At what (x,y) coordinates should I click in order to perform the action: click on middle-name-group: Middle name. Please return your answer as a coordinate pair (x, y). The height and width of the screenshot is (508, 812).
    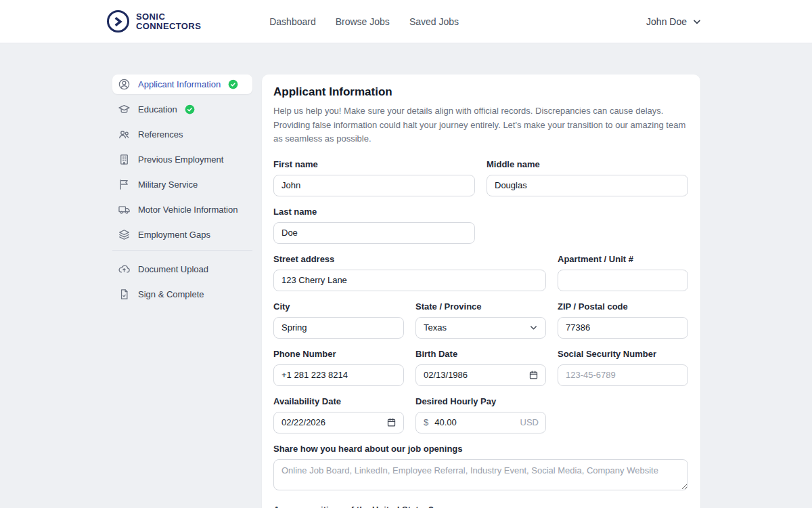
    Looking at the image, I should click on (587, 177).